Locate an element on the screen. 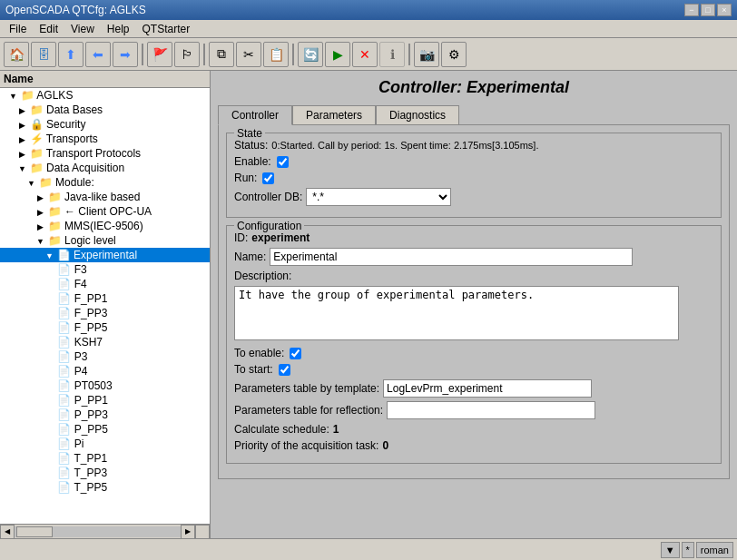 The image size is (737, 560). tree-node-p4: 📄 P4 is located at coordinates (105, 371).